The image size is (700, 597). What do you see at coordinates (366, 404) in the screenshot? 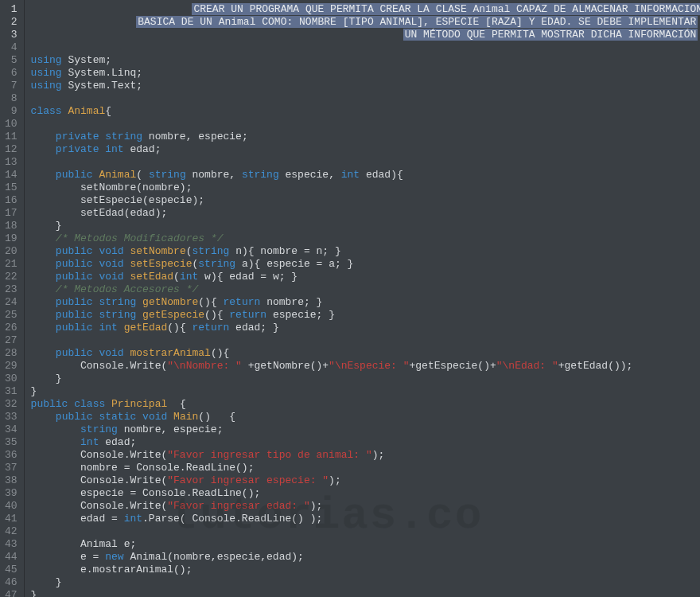
I see `code-line: public class Principal {` at bounding box center [366, 404].